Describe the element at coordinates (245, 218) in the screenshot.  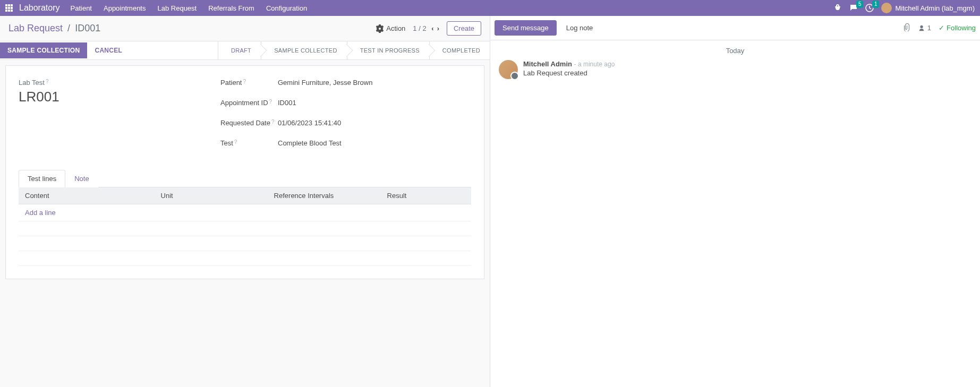
I see `notebook: Test lines Note Content Unit Reference I…` at that location.